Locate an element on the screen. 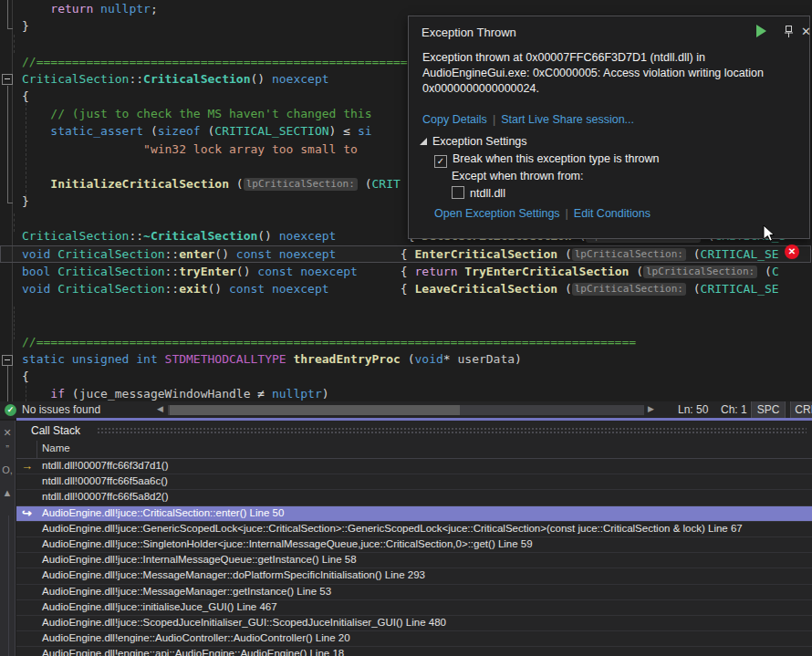 This screenshot has width=812, height=656. code-line: void CriticalSection::enter() const noex… is located at coordinates (417, 254).